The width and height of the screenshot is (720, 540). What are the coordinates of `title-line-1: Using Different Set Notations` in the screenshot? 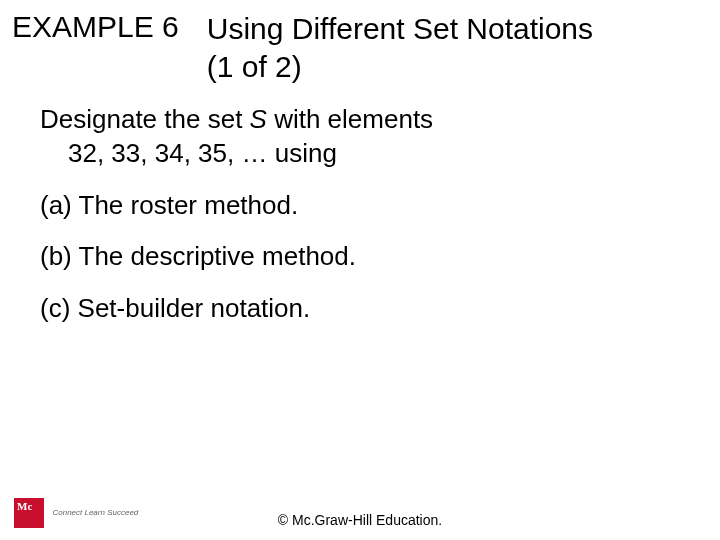 It's located at (400, 29).